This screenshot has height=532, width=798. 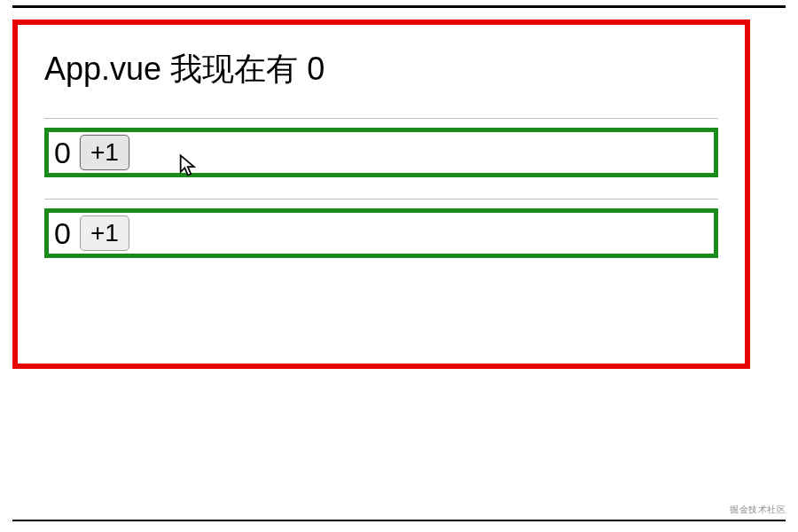 I want to click on cursor-icon, so click(x=189, y=166).